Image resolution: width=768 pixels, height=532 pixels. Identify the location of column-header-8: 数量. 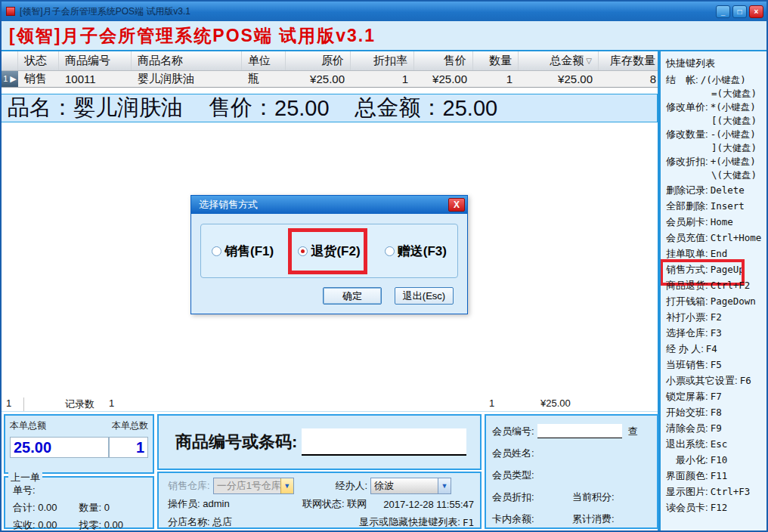
(496, 60).